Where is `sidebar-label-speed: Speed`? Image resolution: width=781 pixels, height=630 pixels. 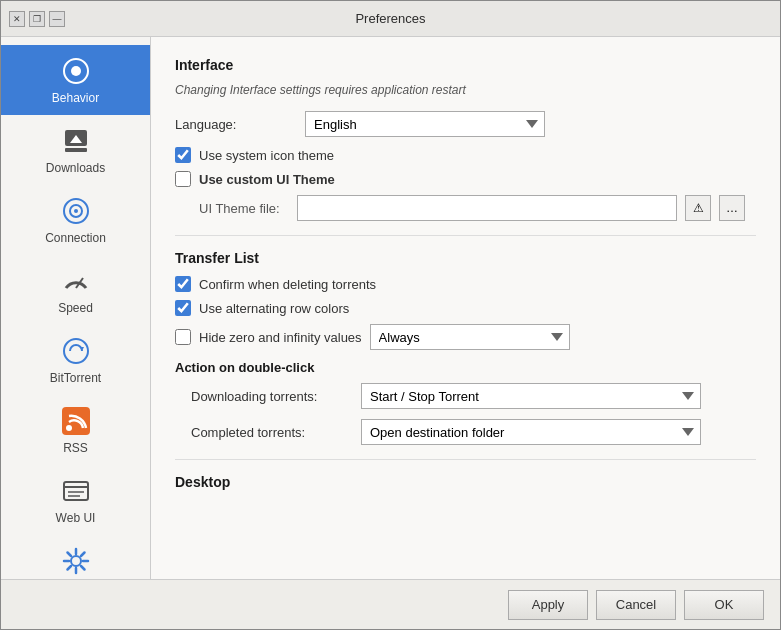 sidebar-label-speed: Speed is located at coordinates (76, 308).